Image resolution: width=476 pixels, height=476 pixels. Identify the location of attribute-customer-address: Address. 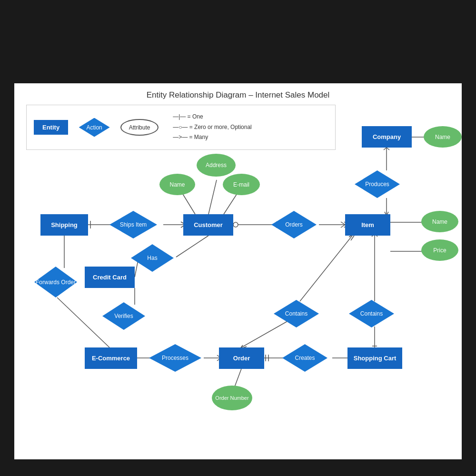
(216, 165).